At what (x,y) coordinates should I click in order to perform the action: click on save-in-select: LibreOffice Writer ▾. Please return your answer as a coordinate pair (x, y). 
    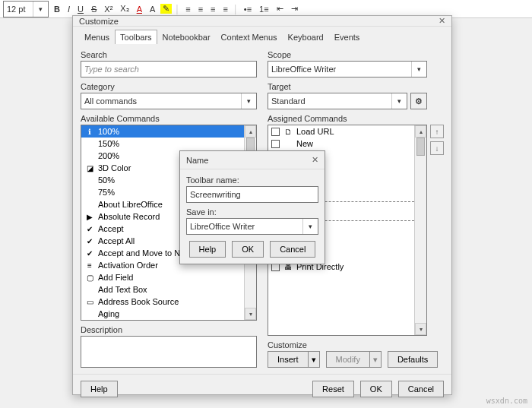
    Looking at the image, I should click on (252, 226).